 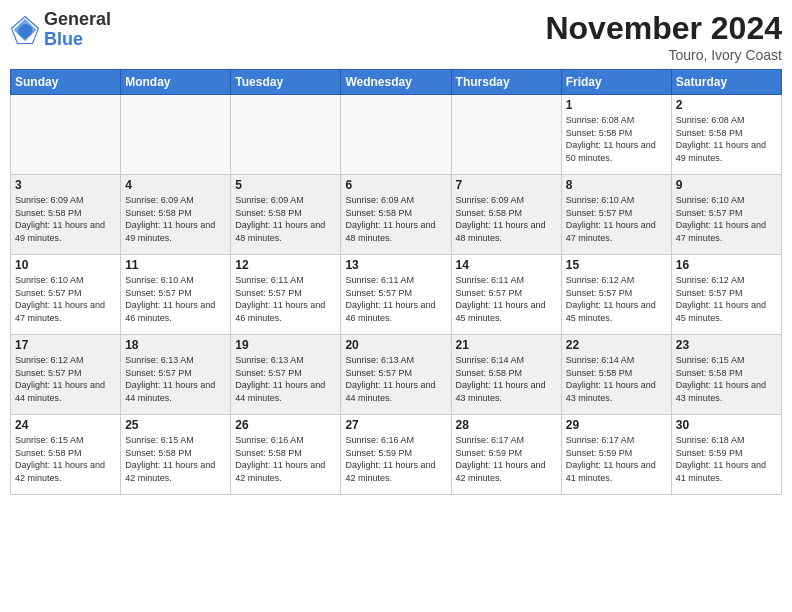 What do you see at coordinates (176, 215) in the screenshot?
I see `calendar-cell: 4Sunrise: 6:09 AM Sunset: 5:58 PM Daylig…` at bounding box center [176, 215].